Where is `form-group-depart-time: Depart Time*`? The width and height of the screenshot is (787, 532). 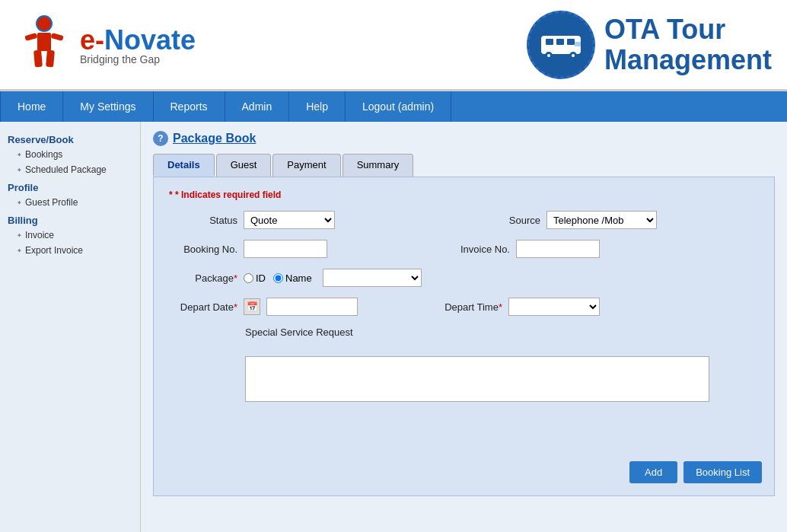
form-group-depart-time: Depart Time* is located at coordinates (517, 307).